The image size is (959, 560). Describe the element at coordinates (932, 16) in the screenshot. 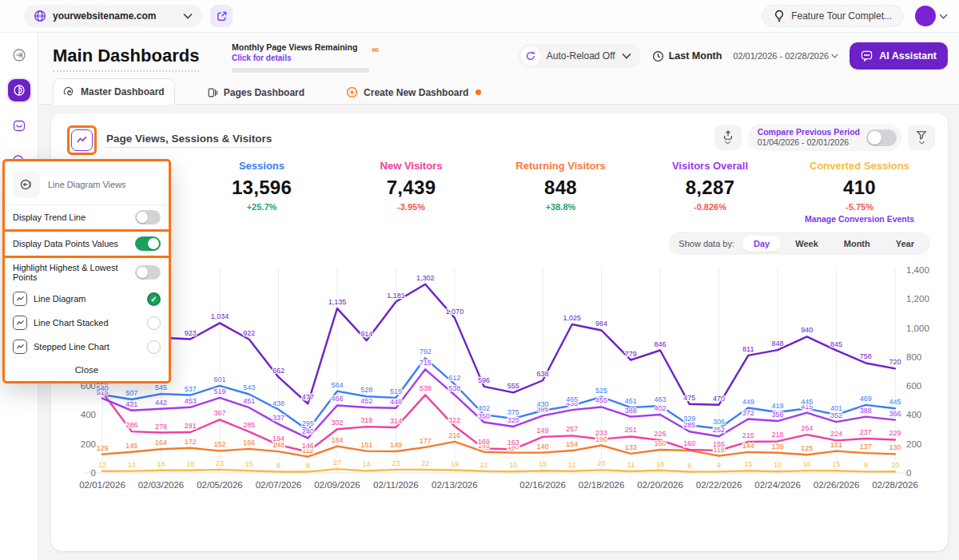

I see `account-menu` at that location.